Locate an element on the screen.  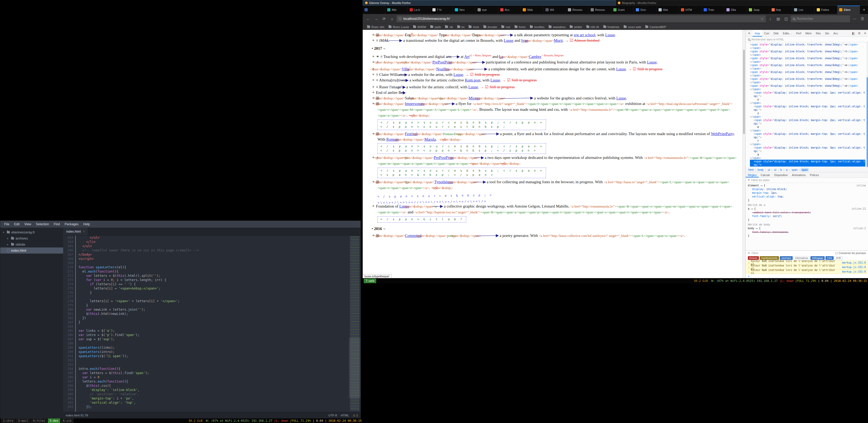
browser-tab: Hist is located at coordinates (668, 10).